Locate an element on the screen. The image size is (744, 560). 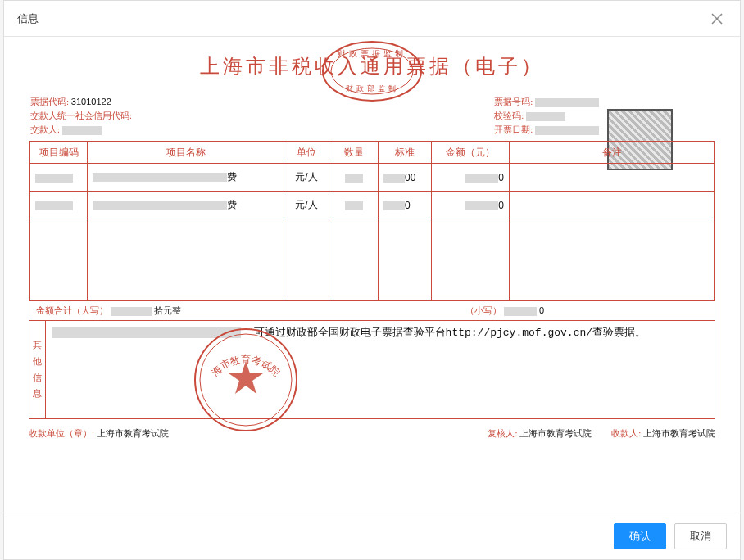
total-lower: （小写） 0 is located at coordinates (505, 311).